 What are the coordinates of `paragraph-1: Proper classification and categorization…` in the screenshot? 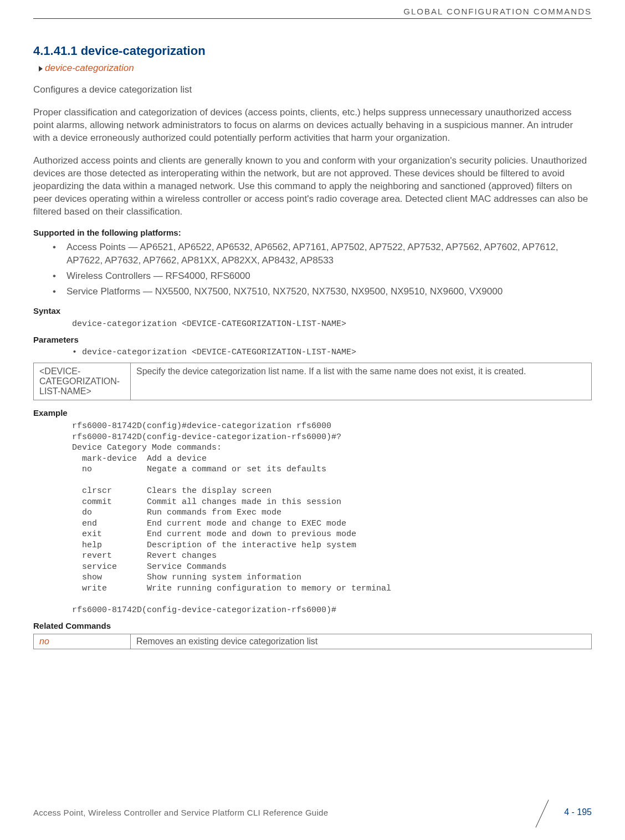 It's located at (312, 125).